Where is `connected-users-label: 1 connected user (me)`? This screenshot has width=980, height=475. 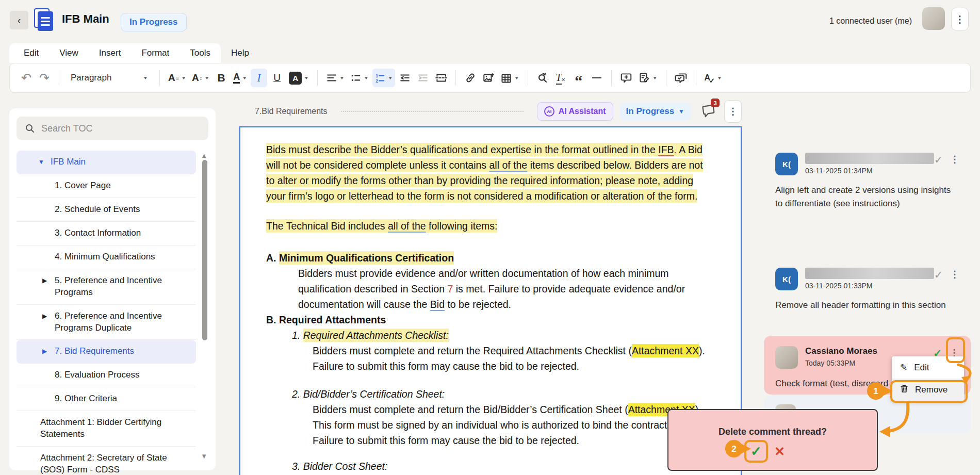 connected-users-label: 1 connected user (me) is located at coordinates (871, 21).